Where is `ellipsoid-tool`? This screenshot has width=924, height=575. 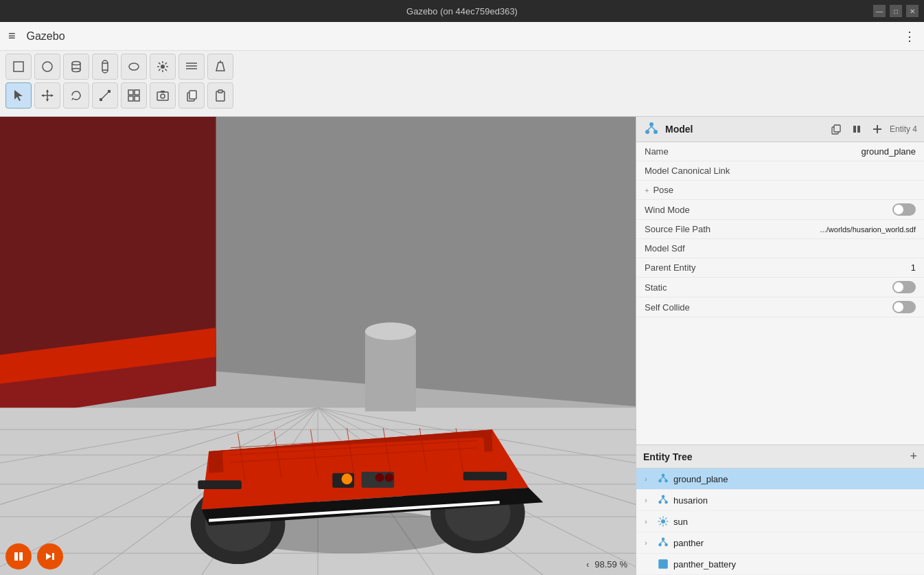
ellipsoid-tool is located at coordinates (134, 67).